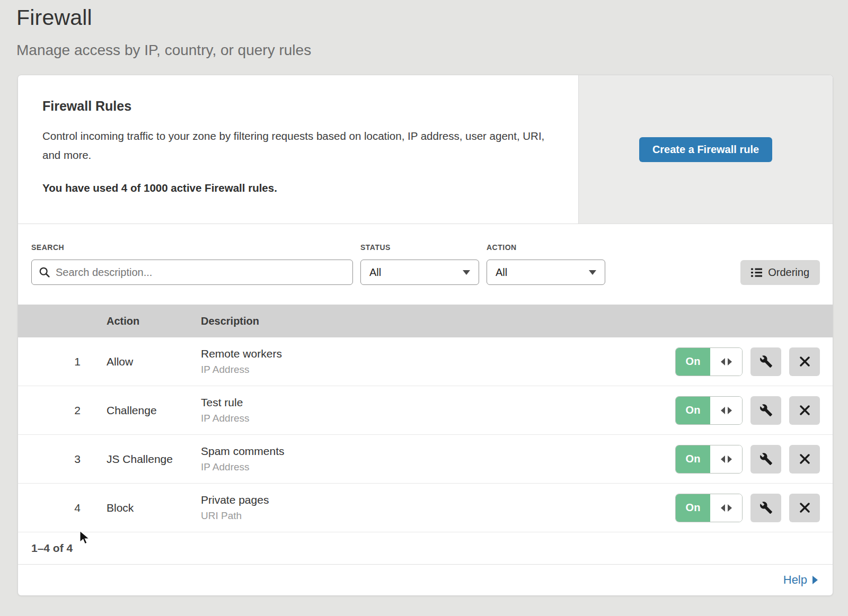 The width and height of the screenshot is (848, 616). Describe the element at coordinates (192, 247) in the screenshot. I see `search-label: SEARCH` at that location.